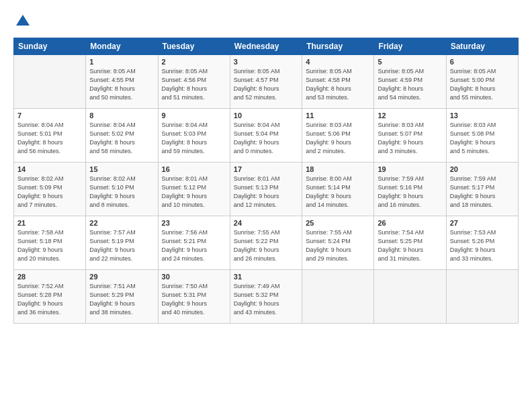 Image resolution: width=532 pixels, height=411 pixels. What do you see at coordinates (410, 47) in the screenshot?
I see `day-header-friday: Friday` at bounding box center [410, 47].